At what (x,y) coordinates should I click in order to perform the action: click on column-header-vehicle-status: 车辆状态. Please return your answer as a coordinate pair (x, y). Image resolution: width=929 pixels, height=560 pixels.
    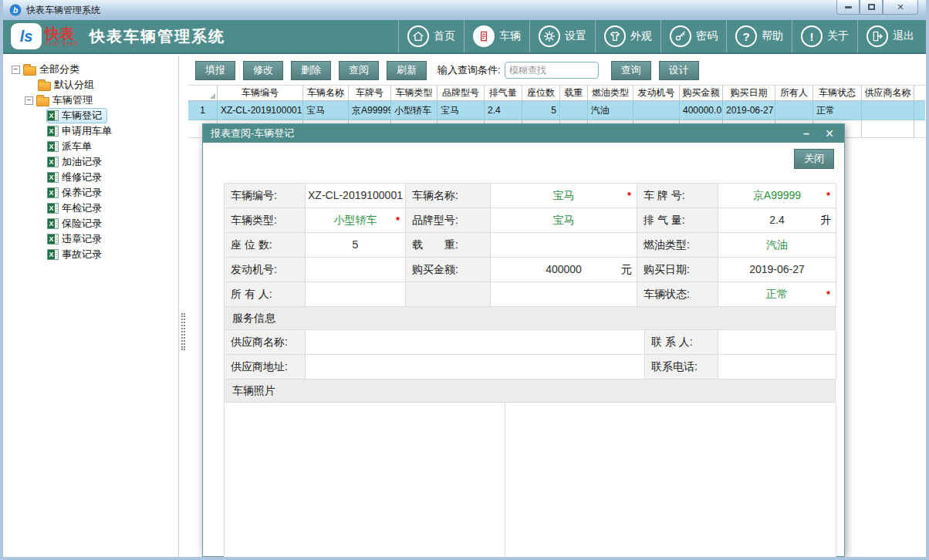
    Looking at the image, I should click on (838, 93).